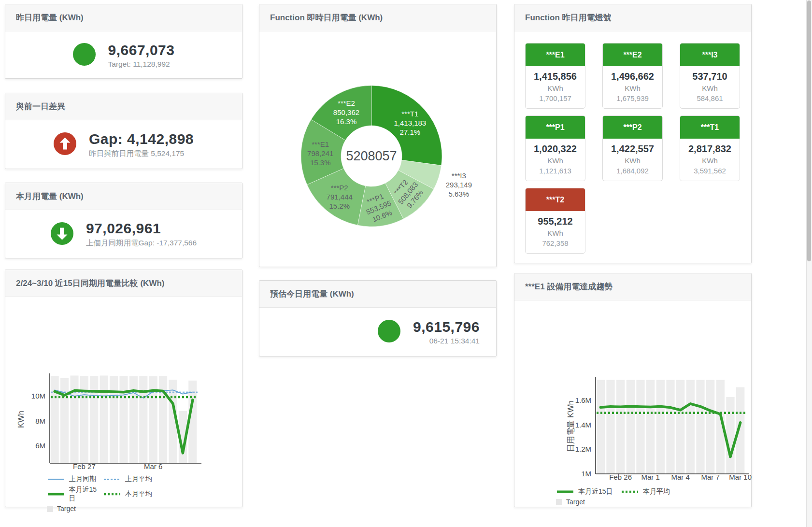 Image resolution: width=812 pixels, height=527 pixels. Describe the element at coordinates (142, 50) in the screenshot. I see `yesterday-usage-value: 9,667,073` at that location.